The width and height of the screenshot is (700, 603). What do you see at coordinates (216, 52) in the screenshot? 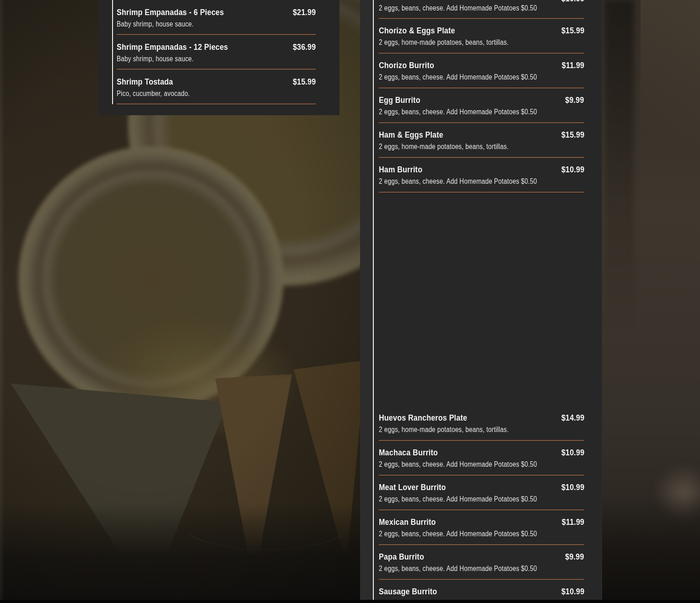
I see `menu-item: Shrimp Empanadas - 12 Pieces $36.99 Baby…` at bounding box center [216, 52].